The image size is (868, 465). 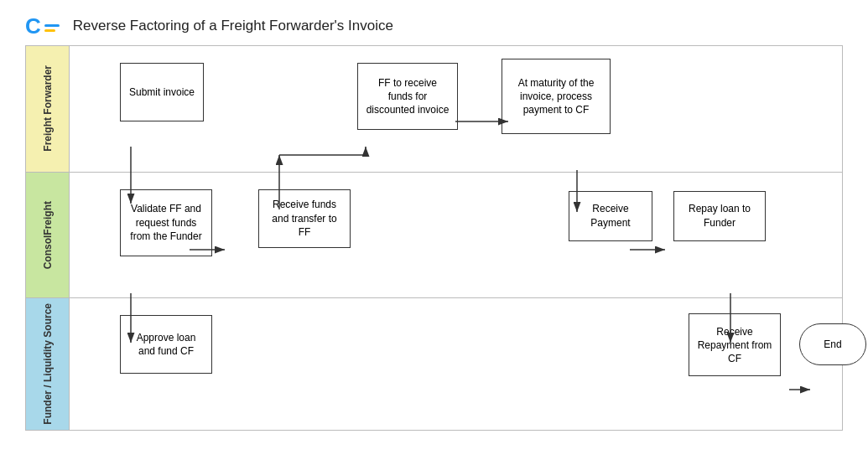 What do you see at coordinates (162, 92) in the screenshot?
I see `submit-invoice-box: Submit invoice` at bounding box center [162, 92].